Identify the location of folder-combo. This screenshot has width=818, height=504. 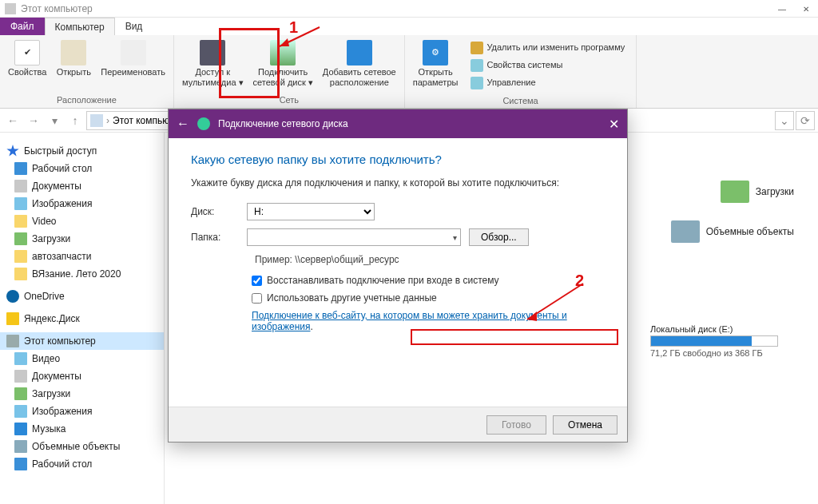
(354, 237).